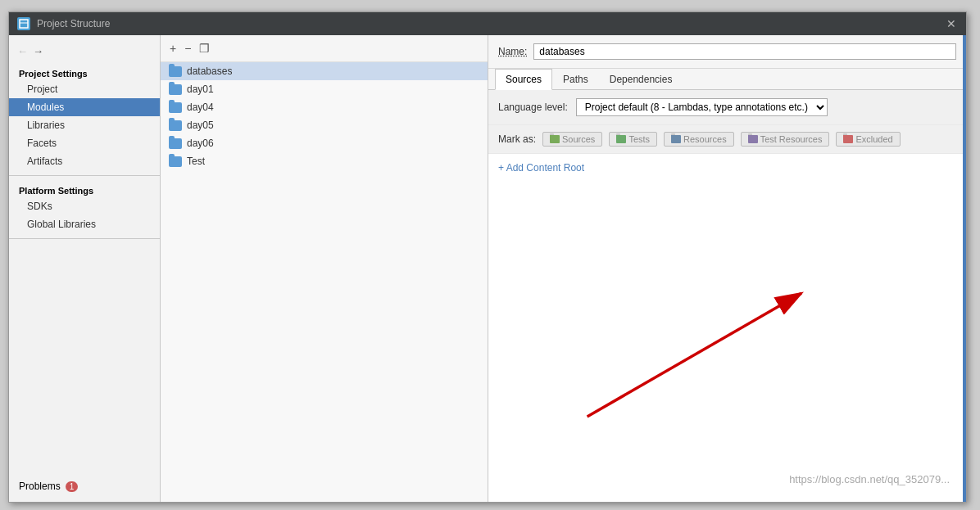  What do you see at coordinates (745, 52) in the screenshot?
I see `name-input` at bounding box center [745, 52].